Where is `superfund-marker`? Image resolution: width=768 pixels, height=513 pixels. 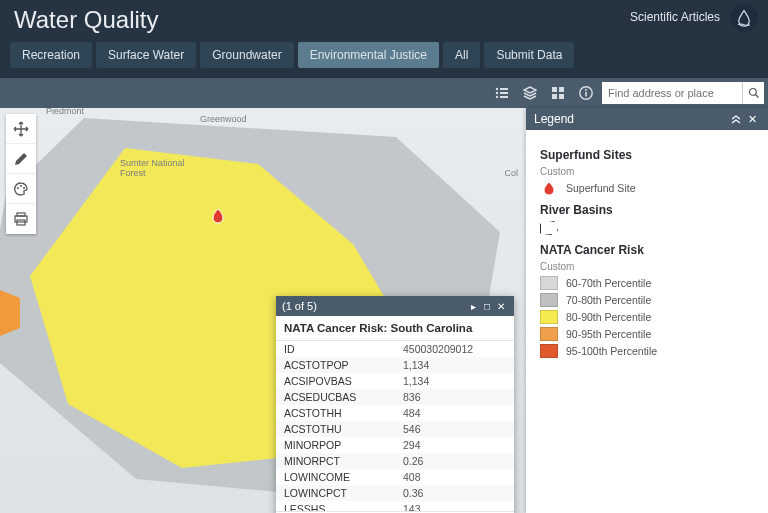 superfund-marker is located at coordinates (218, 216).